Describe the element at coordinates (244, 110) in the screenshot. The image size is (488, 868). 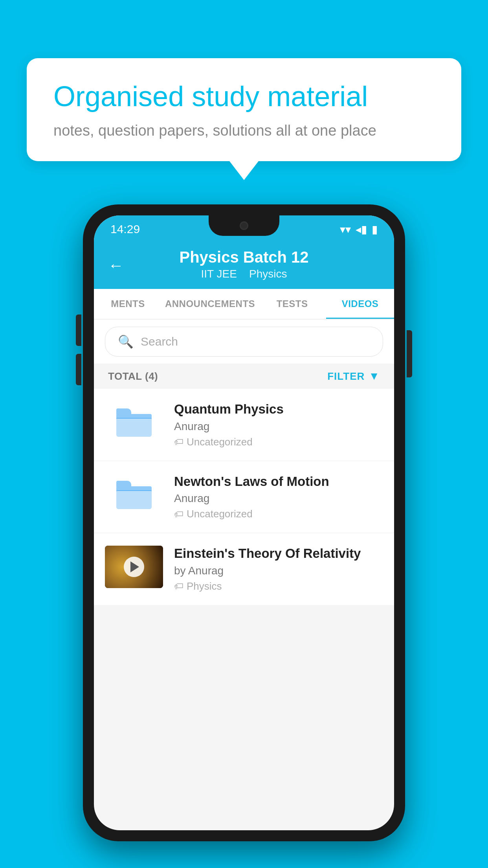
I see `speech-bubble: Organised study material notes, question…` at that location.